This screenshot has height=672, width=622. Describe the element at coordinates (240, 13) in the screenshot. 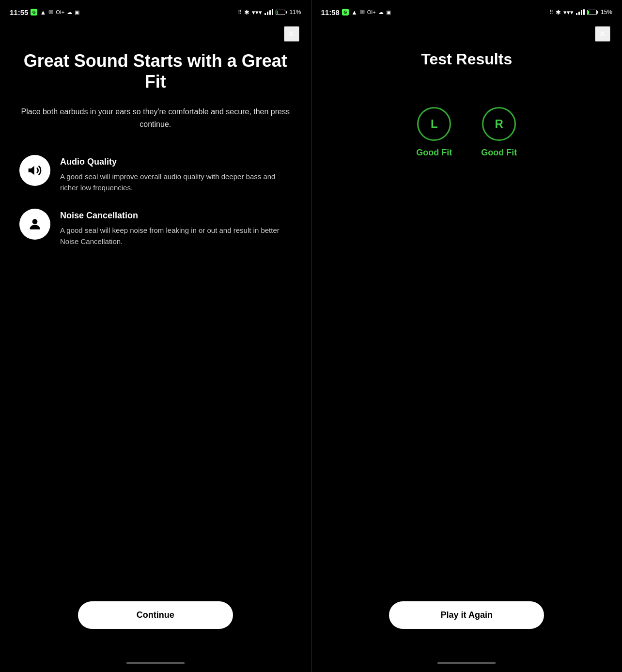

I see `vibrate-icon-1: ⠿` at that location.